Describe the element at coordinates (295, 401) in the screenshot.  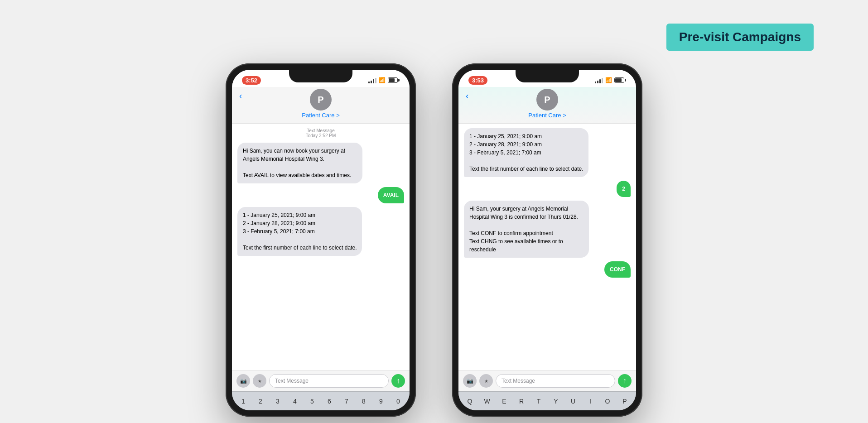
I see `key-4: 4` at that location.